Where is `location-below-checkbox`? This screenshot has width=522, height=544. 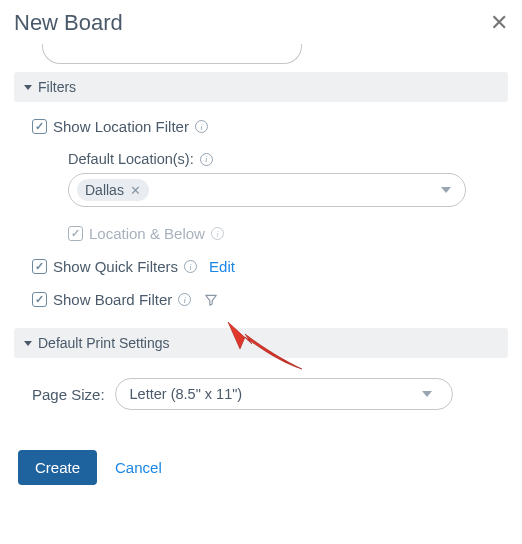 location-below-checkbox is located at coordinates (76, 234).